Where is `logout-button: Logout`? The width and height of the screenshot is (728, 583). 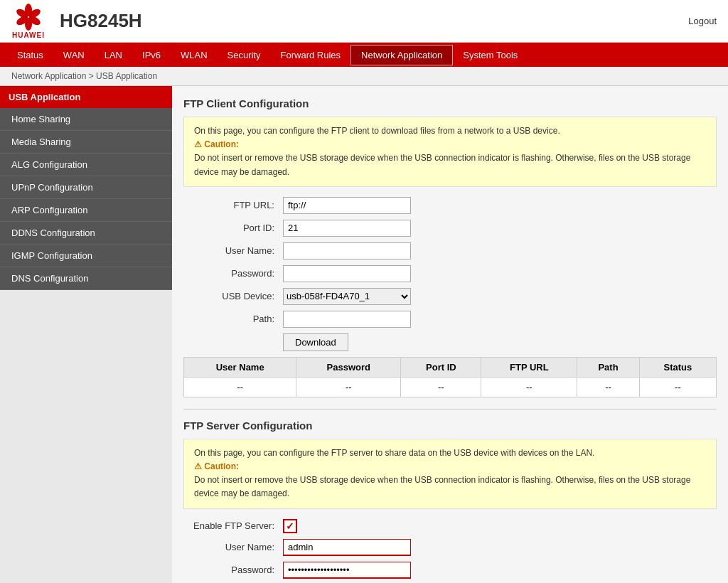
logout-button: Logout is located at coordinates (702, 21).